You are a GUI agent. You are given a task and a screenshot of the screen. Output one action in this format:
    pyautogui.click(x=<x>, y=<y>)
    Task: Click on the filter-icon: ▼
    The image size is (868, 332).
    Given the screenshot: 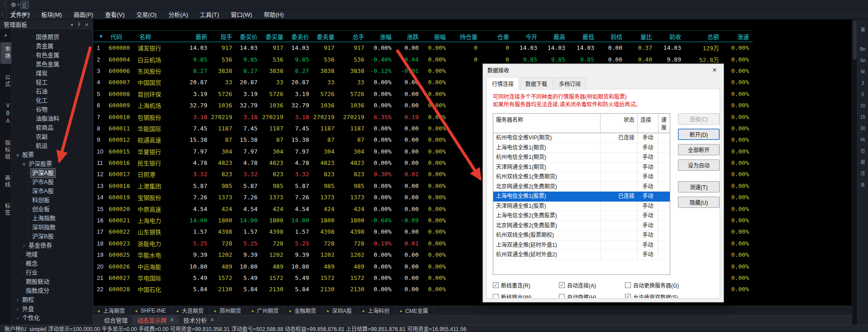 What is the action you would take?
    pyautogui.click(x=100, y=36)
    